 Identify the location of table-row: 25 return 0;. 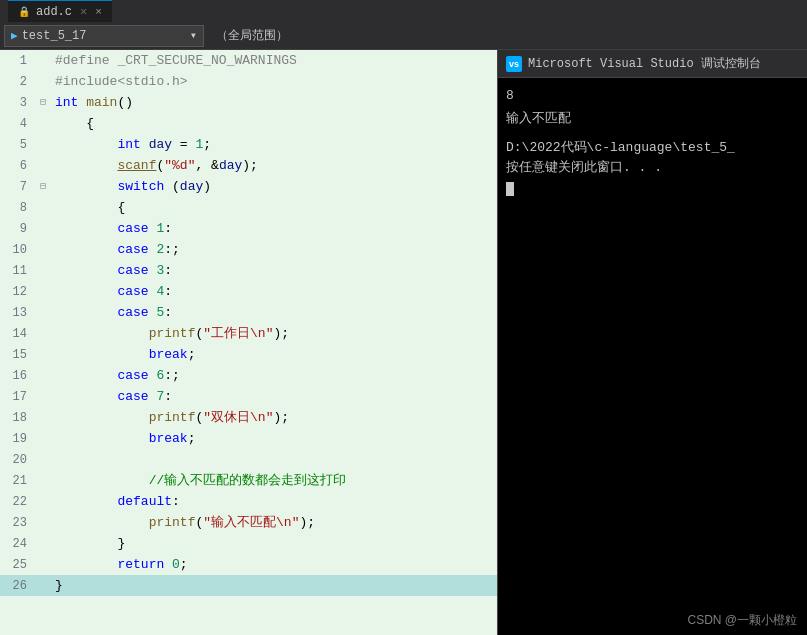
(248, 564).